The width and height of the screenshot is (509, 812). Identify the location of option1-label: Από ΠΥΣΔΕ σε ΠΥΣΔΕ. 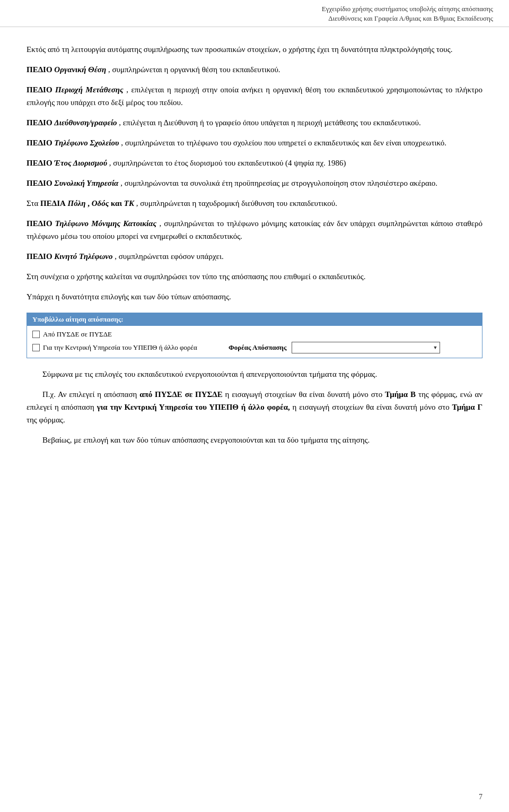
(122, 334).